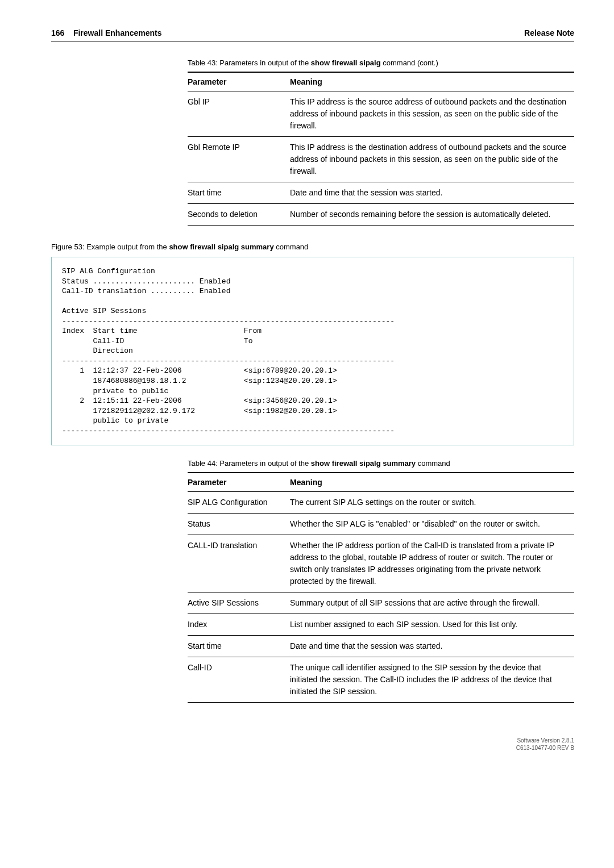 The width and height of the screenshot is (614, 868). Describe the element at coordinates (381, 603) in the screenshot. I see `table-row: Active SIP SessionsSummary output of all…` at that location.